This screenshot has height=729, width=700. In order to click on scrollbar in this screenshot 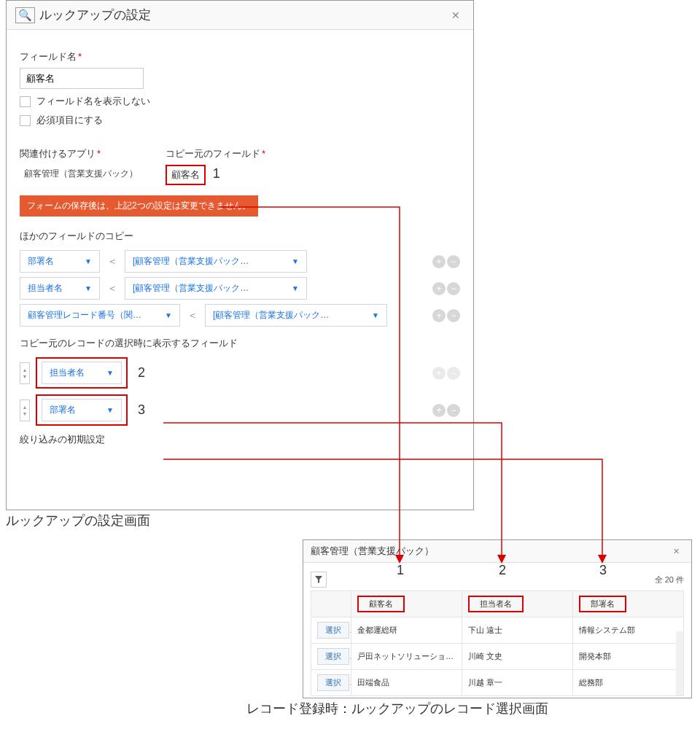, I will do `click(680, 663)`.